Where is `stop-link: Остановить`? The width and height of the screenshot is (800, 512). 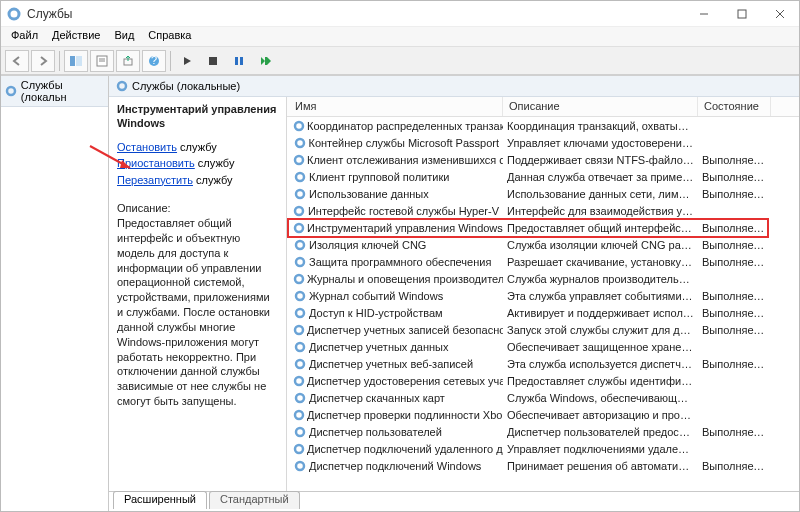
stop-link: Остановить is located at coordinates (147, 147).